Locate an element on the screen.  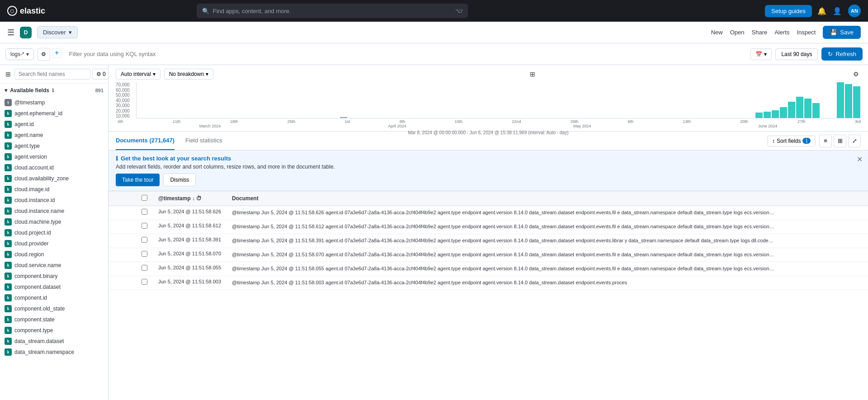
row-timestamp-cell: Jun 5, 2024 @ 11:51:58.003 is located at coordinates (190, 283).